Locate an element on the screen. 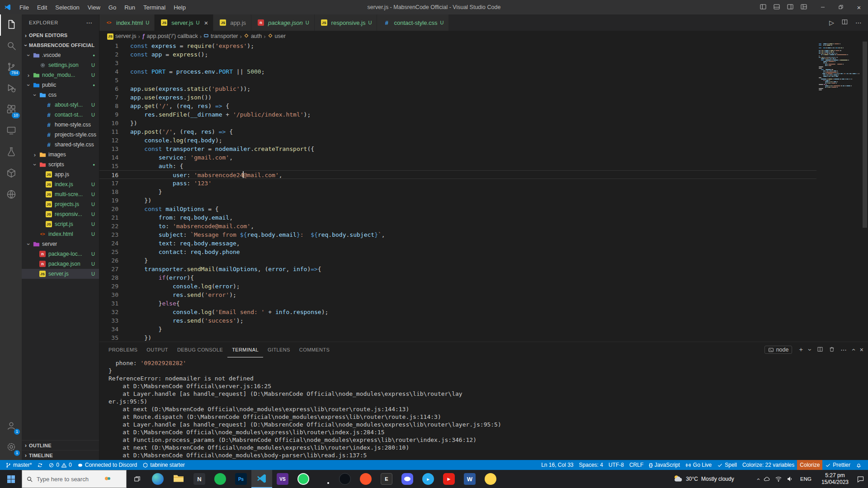 The width and height of the screenshot is (868, 488). taskbar-search is located at coordinates (74, 479).